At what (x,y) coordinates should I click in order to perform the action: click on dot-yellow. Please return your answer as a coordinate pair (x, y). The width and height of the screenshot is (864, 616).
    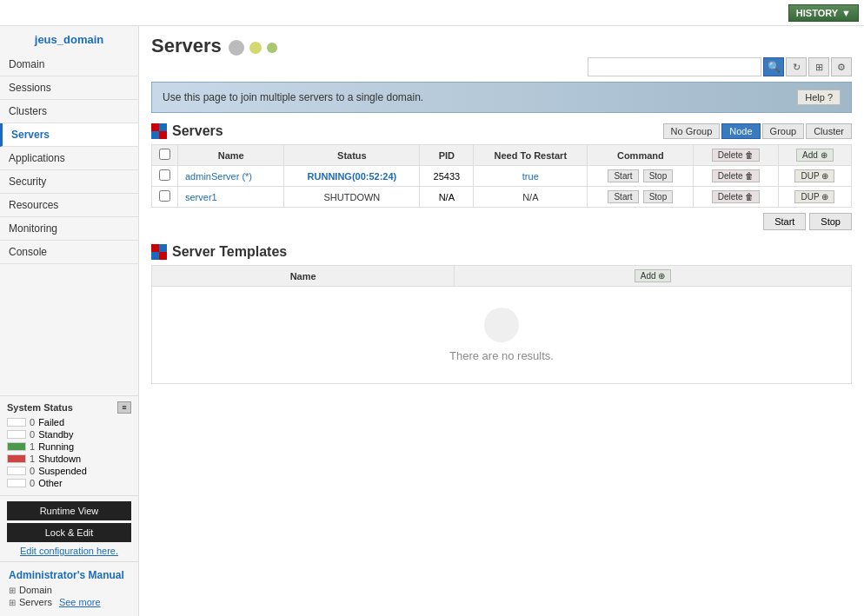
    Looking at the image, I should click on (256, 48).